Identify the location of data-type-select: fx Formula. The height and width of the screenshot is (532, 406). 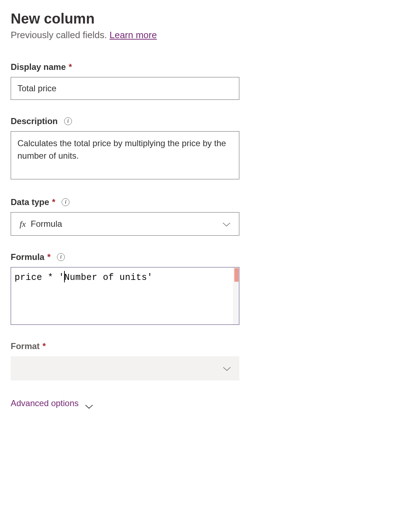
(125, 224).